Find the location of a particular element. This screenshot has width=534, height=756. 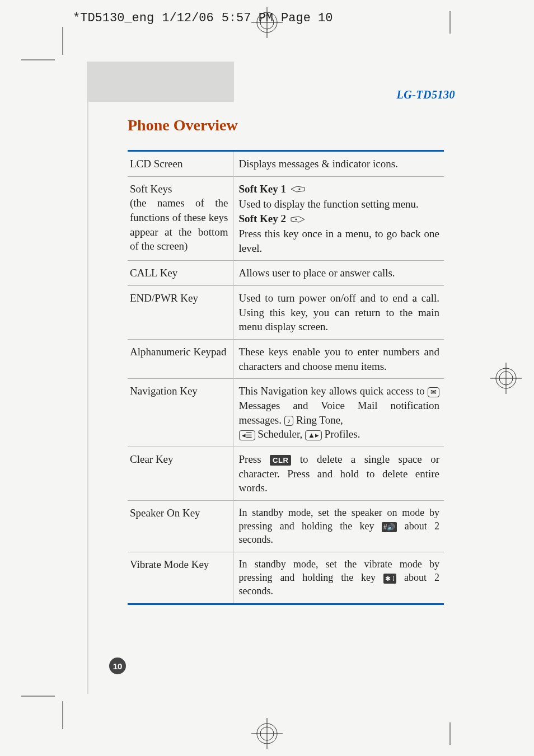

crop-header: *TD5130_eng 1/12/06 5:57 PM Page 10 is located at coordinates (203, 18).